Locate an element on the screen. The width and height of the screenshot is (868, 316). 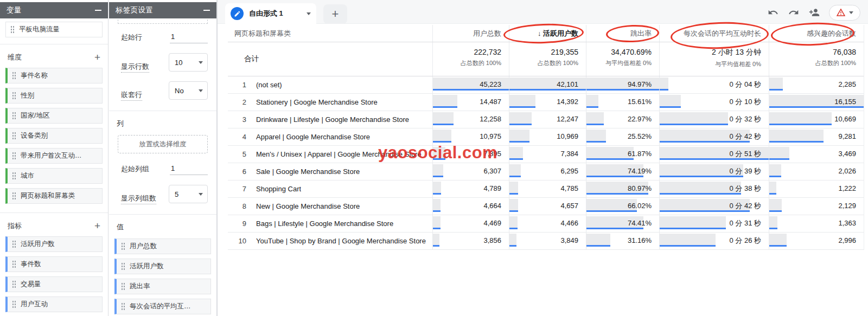
segment-chip: 平板电脑流量 is located at coordinates (54, 29).